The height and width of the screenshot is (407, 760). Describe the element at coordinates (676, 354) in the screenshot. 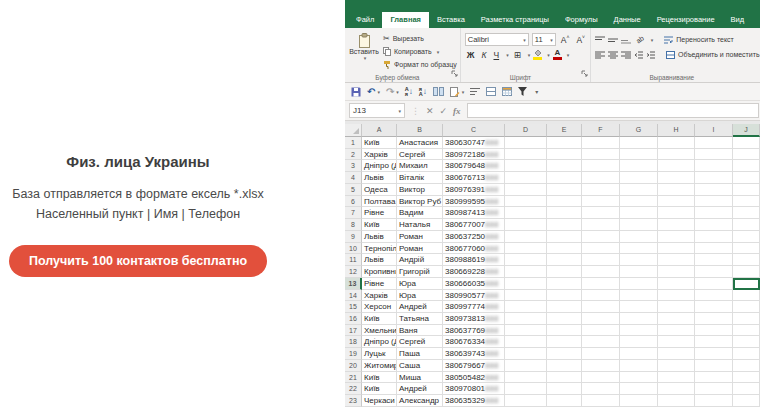

I see `cell-H19` at that location.